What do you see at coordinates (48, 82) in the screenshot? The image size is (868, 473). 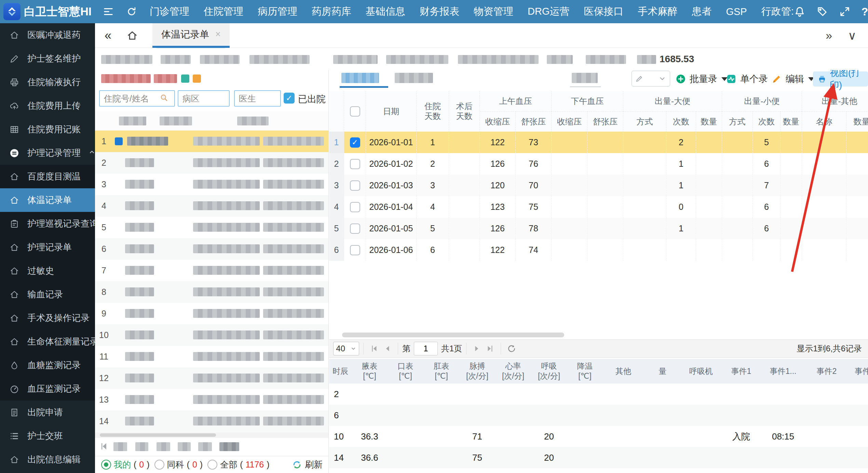 I see `sidebar-item-infusion-execution: 住院输液执行` at bounding box center [48, 82].